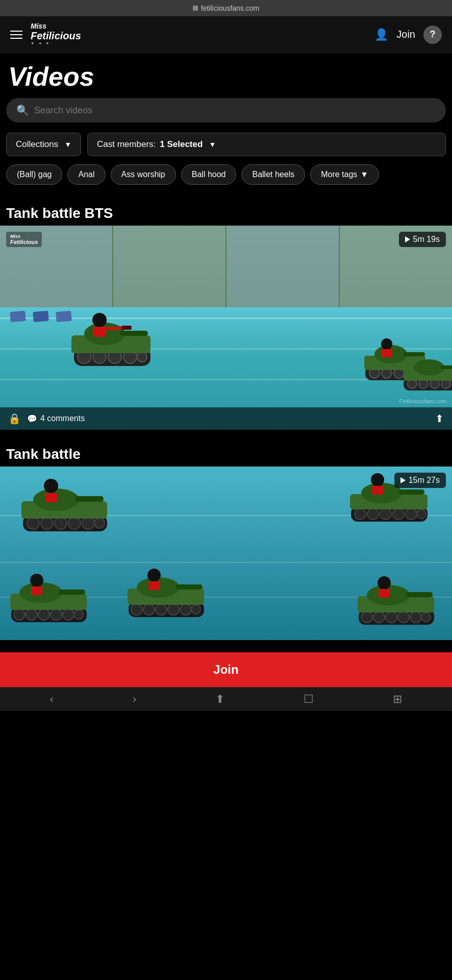 Image resolution: width=452 pixels, height=980 pixels. What do you see at coordinates (226, 181) in the screenshot?
I see `tags-row: (Ball) gag Anal Ass worship Ball hood Ba…` at bounding box center [226, 181].